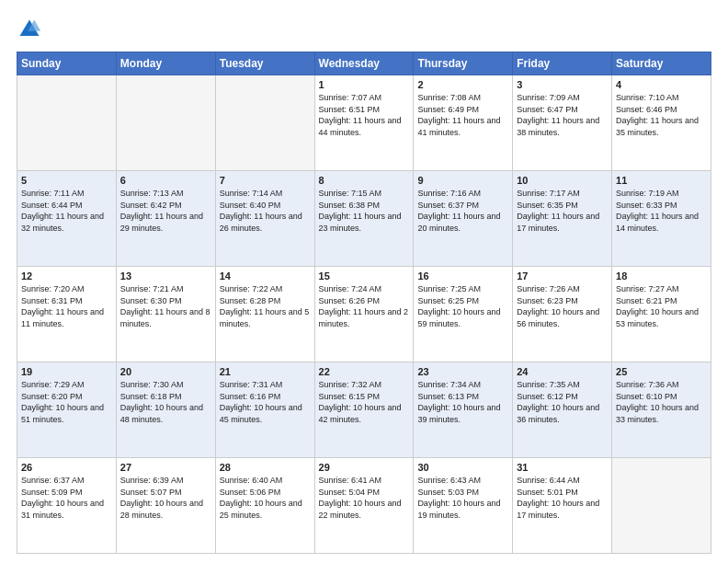 Image resolution: width=728 pixels, height=563 pixels. Describe the element at coordinates (662, 180) in the screenshot. I see `day-number: 11` at that location.